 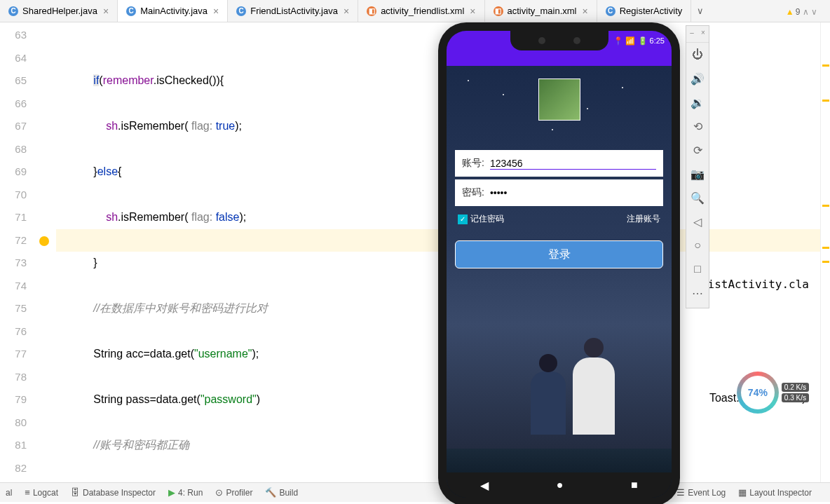 I want to click on speed-percent: 74%, so click(x=758, y=393).